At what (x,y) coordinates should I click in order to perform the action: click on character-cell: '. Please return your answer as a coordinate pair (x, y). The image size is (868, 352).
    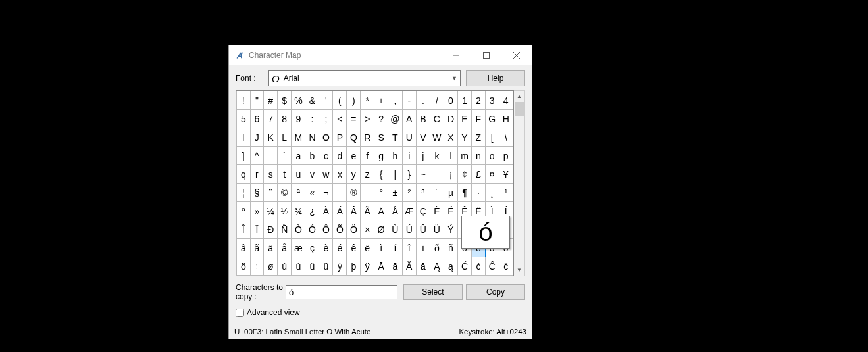
    Looking at the image, I should click on (326, 101).